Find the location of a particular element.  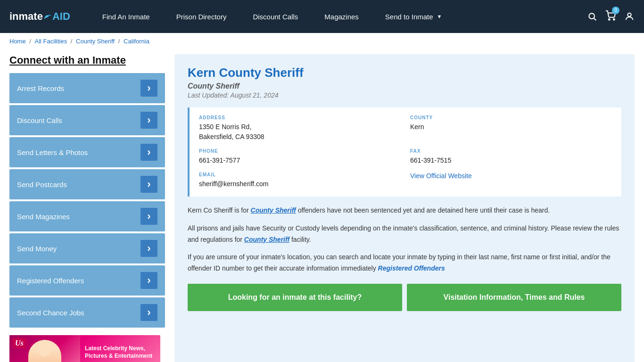

registered-offenders-link: Registered Offenders is located at coordinates (412, 268).